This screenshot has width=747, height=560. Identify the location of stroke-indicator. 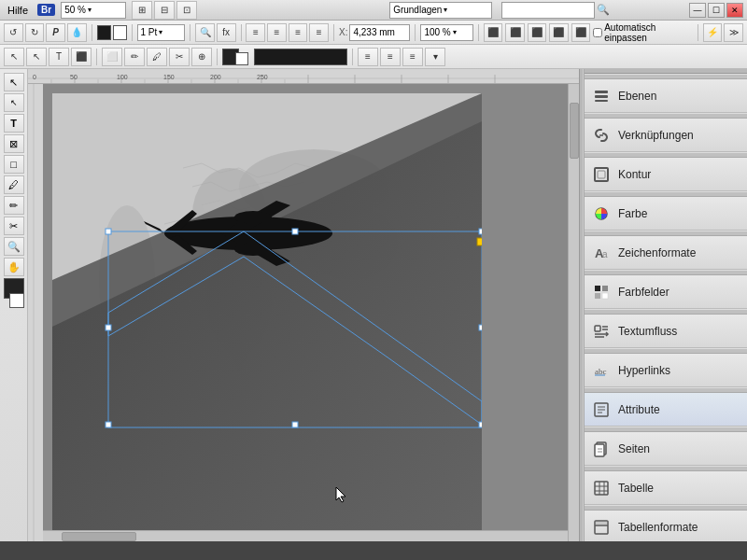
(17, 301).